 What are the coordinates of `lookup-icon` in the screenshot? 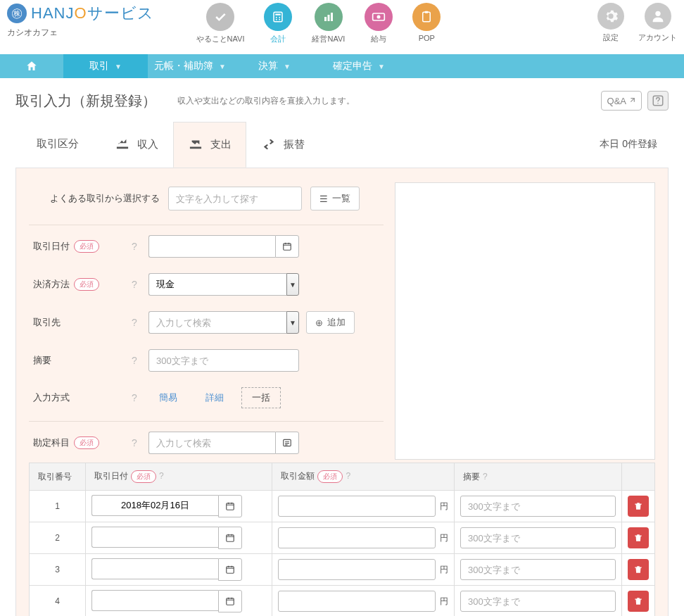 It's located at (287, 443).